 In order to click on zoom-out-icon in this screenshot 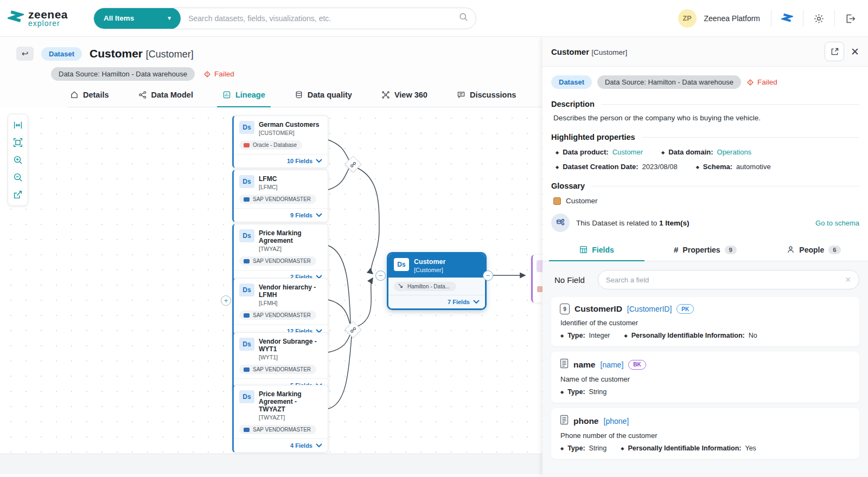, I will do `click(18, 177)`.